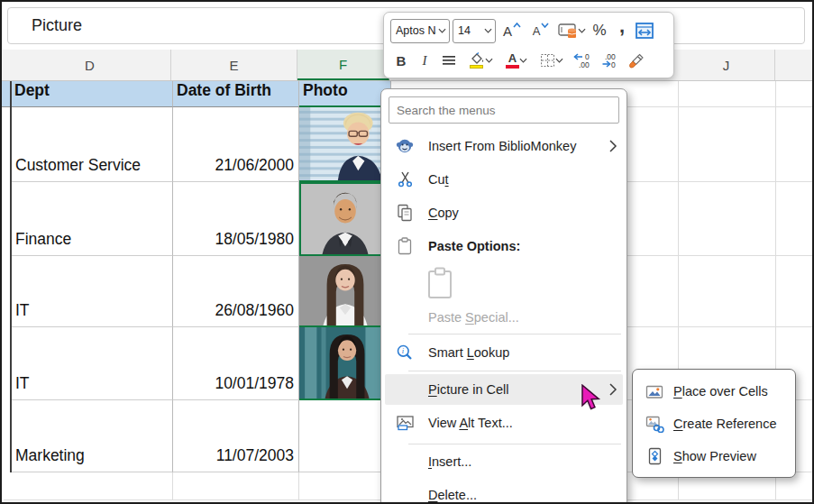  Describe the element at coordinates (236, 144) in the screenshot. I see `cell-dob-row1: 21/06/2000` at that location.